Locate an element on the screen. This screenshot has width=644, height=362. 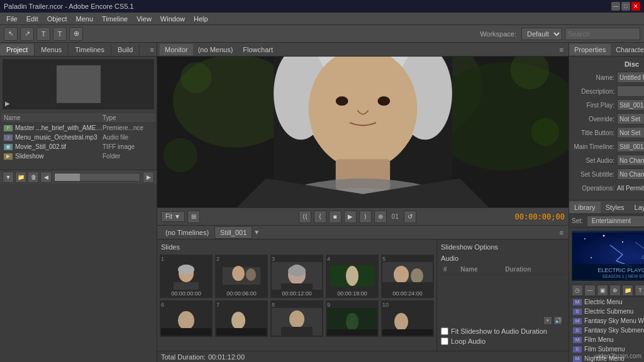
panel-menu-icon: ≡ is located at coordinates (152, 50).